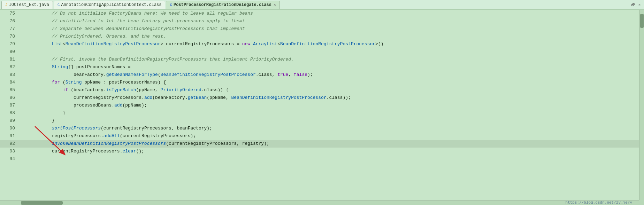  What do you see at coordinates (636, 5) in the screenshot?
I see `window-controls: 🗗 ✕` at bounding box center [636, 5].